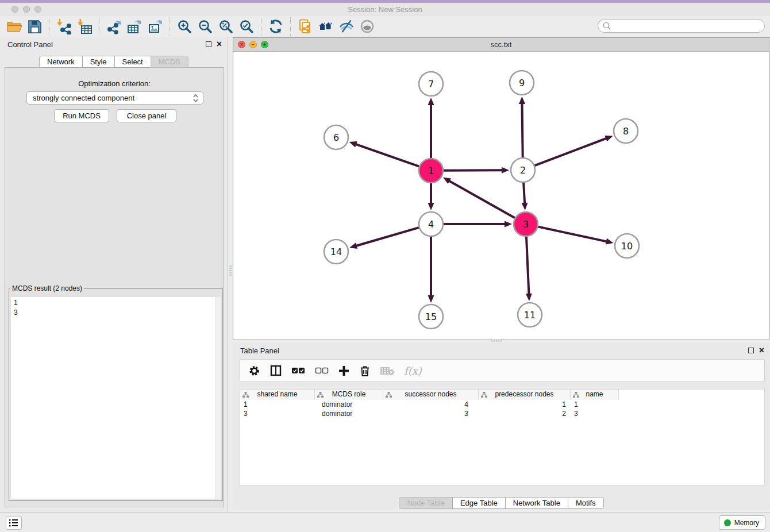 This screenshot has width=770, height=532. Describe the element at coordinates (247, 26) in the screenshot. I see `zoom-selected-button` at that location.